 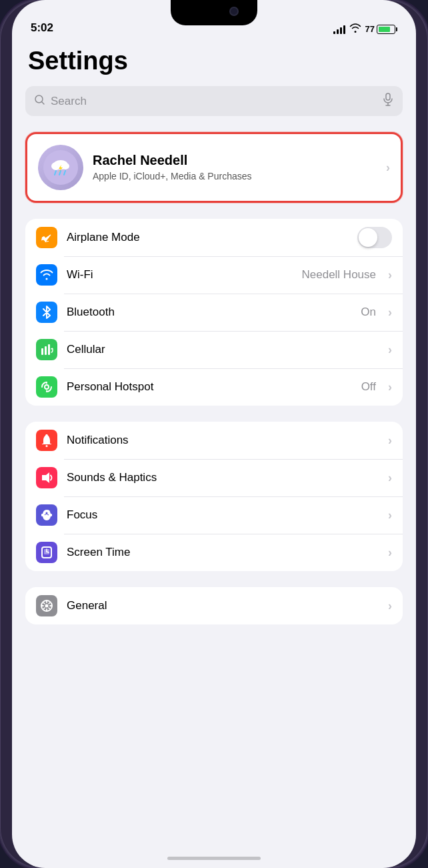 What do you see at coordinates (214, 61) in the screenshot?
I see `page-title: Settings` at bounding box center [214, 61].